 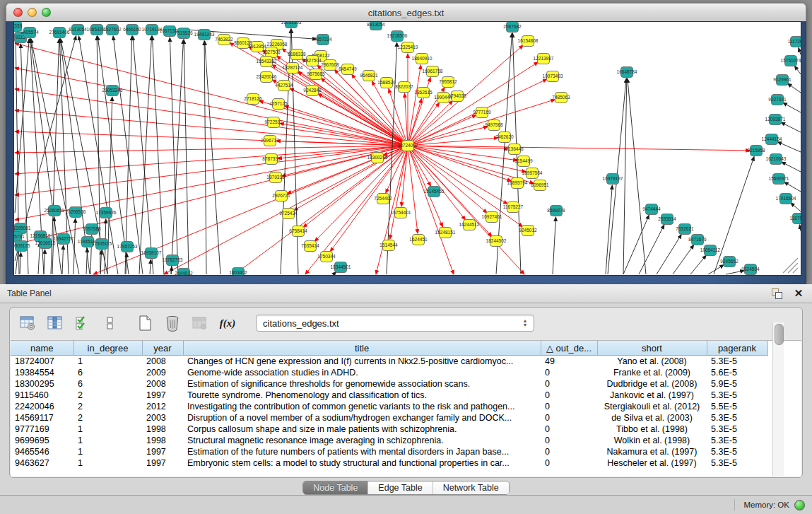 I want to click on graph-node: 16648784, so click(x=628, y=72).